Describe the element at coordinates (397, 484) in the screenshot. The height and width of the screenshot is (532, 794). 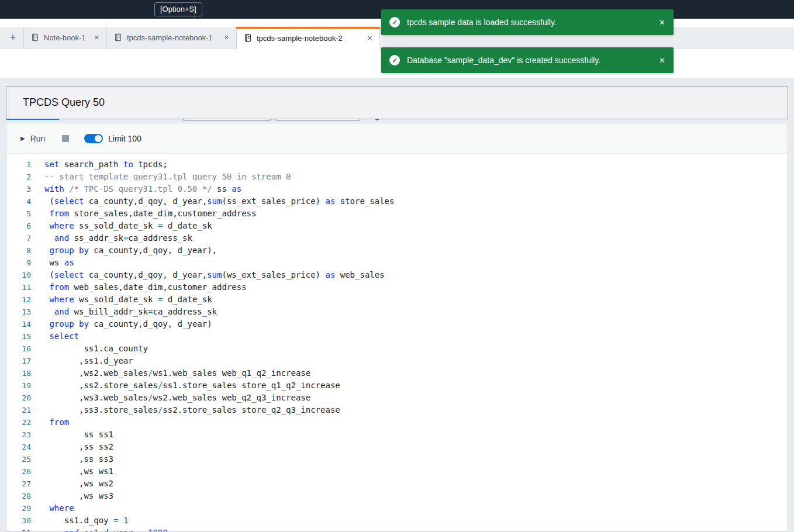
I see `code-line: 27 ,ws ws2` at that location.